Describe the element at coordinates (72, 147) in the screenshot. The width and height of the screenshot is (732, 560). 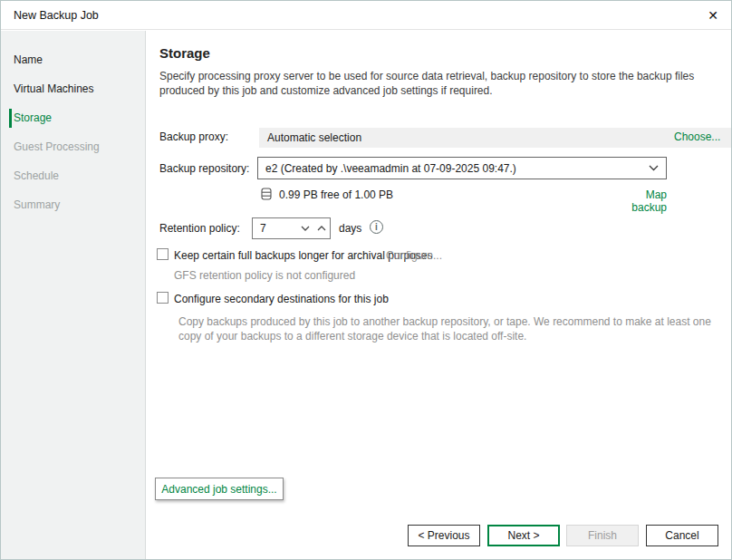
I see `sidebar-item-guest-processing: Guest Processing` at that location.